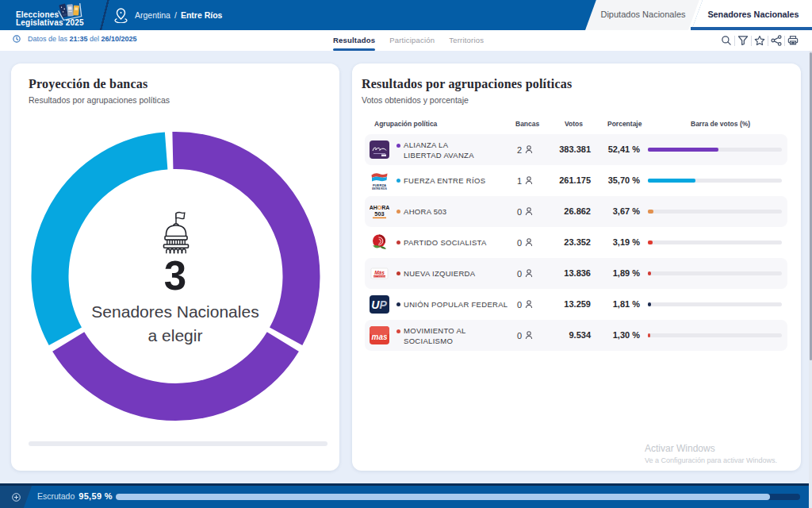 The image size is (812, 508). I want to click on svg-text: ENTRE RÍOS, so click(379, 189).